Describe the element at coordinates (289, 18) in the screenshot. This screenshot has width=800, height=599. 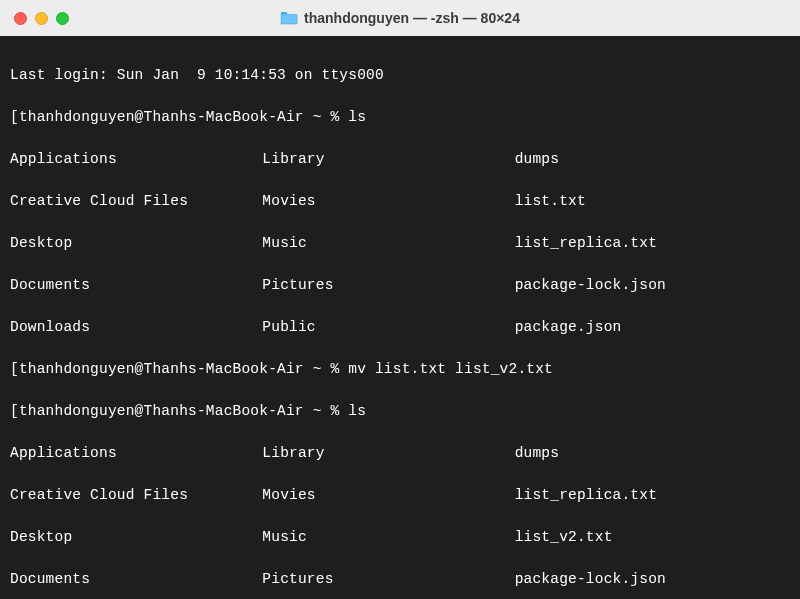
I see `folder-icon` at that location.